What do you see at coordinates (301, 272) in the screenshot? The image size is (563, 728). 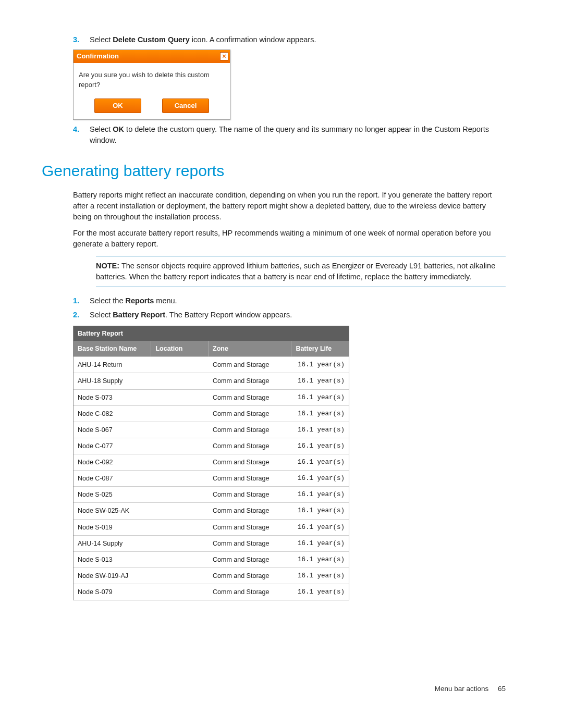 I see `note-block: NOTE: The sensor objects require approve…` at bounding box center [301, 272].